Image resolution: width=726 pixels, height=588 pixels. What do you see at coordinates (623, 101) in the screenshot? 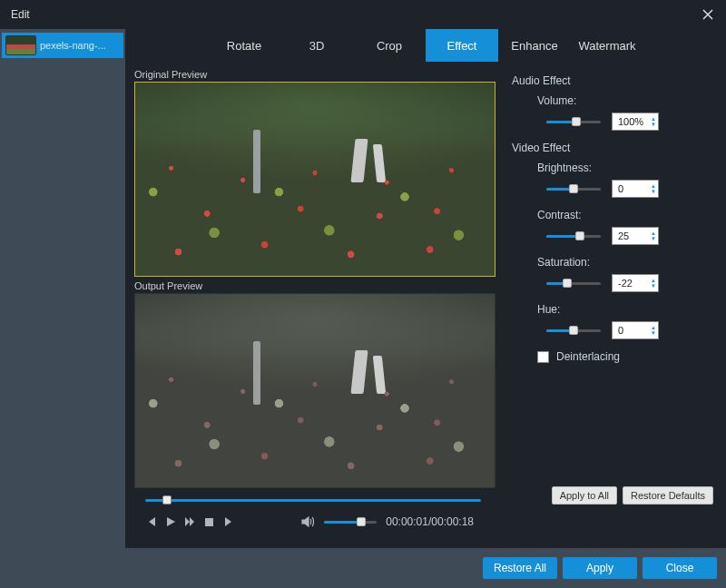
I see `volume-label: Volume:` at bounding box center [623, 101].